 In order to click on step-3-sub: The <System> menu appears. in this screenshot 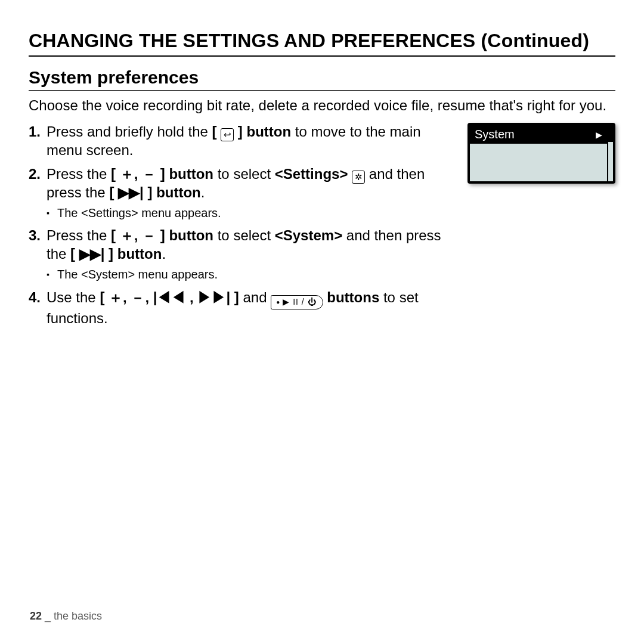, I will do `click(252, 275)`.